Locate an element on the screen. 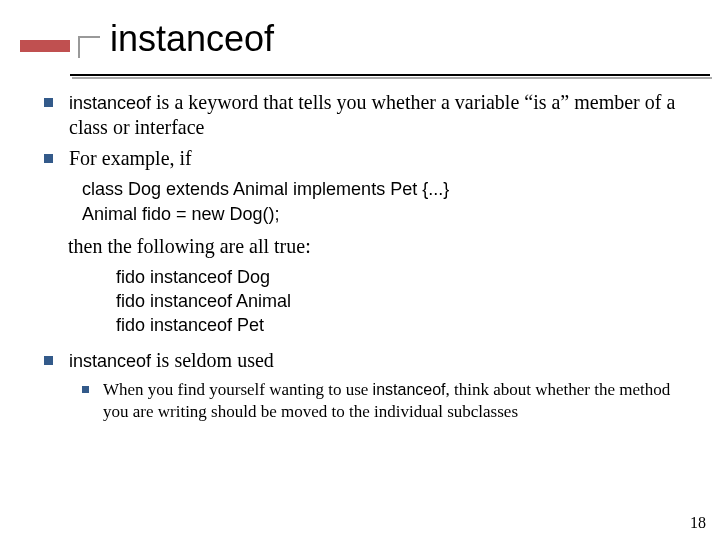 Image resolution: width=720 pixels, height=540 pixels. sub-bullet-1: When you find yourself wanting to use in… is located at coordinates (389, 400).